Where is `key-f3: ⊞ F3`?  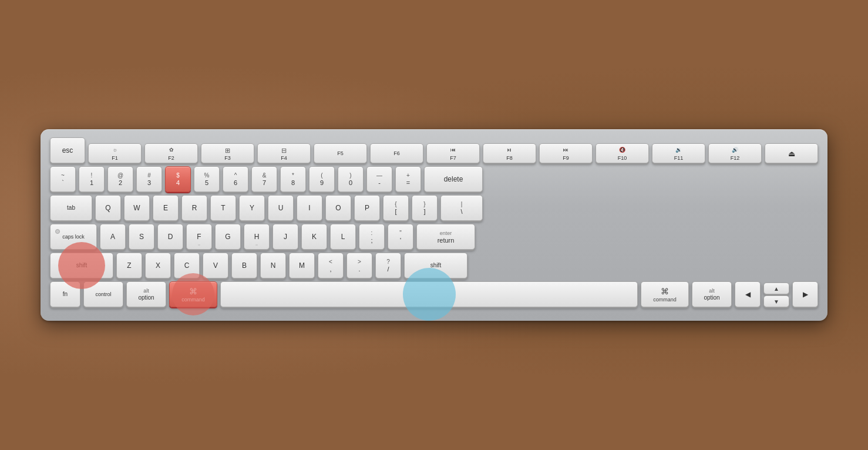
key-f3: ⊞ F3 is located at coordinates (228, 153).